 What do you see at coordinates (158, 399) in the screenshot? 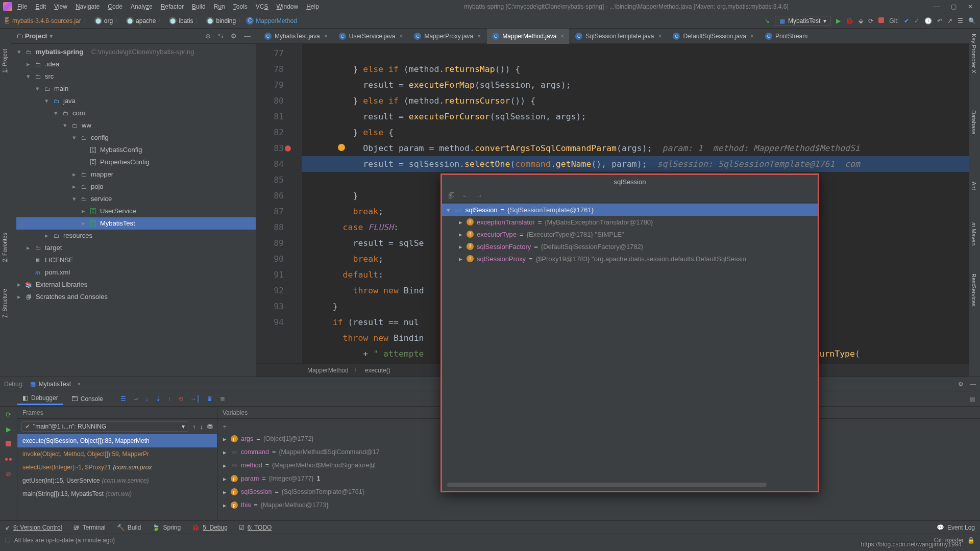
I see `force-step-into-icon: ⇣` at bounding box center [158, 399].